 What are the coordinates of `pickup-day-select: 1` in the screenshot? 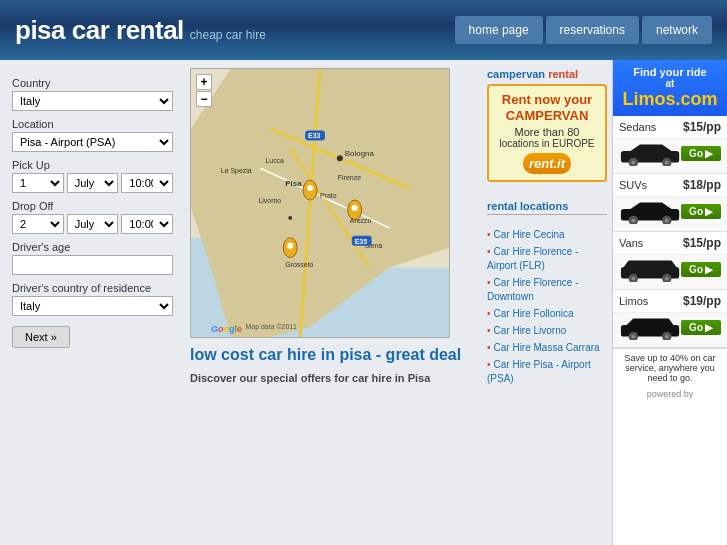 It's located at (38, 183).